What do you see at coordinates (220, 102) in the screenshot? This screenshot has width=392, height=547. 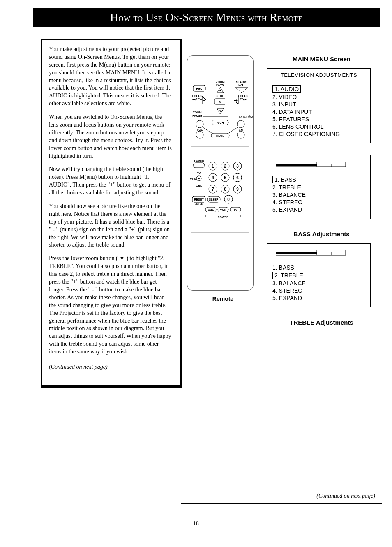 I see `svg-text: M` at bounding box center [220, 102].